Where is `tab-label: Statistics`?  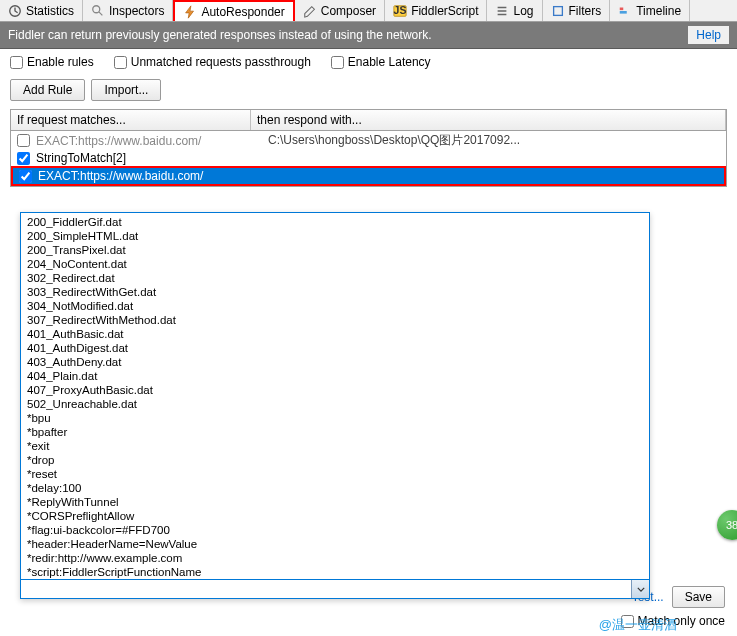 tab-label: Statistics is located at coordinates (50, 11).